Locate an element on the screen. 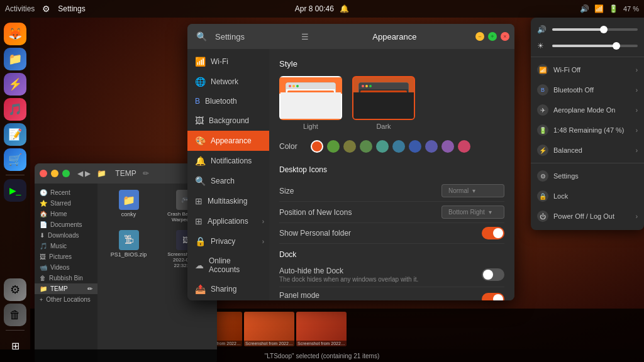  dock-section-label: Dock is located at coordinates (392, 255).